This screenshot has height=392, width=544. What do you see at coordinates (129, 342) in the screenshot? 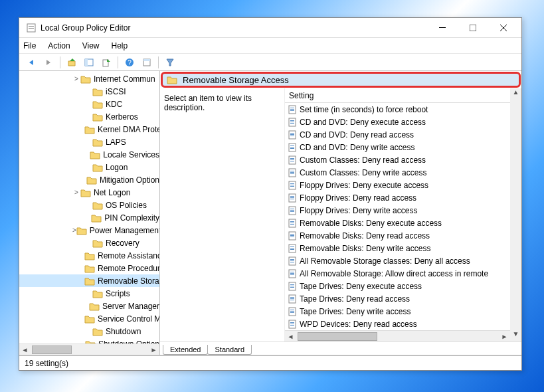
I see `tree-item-label: Shutdown Option` at bounding box center [129, 342].